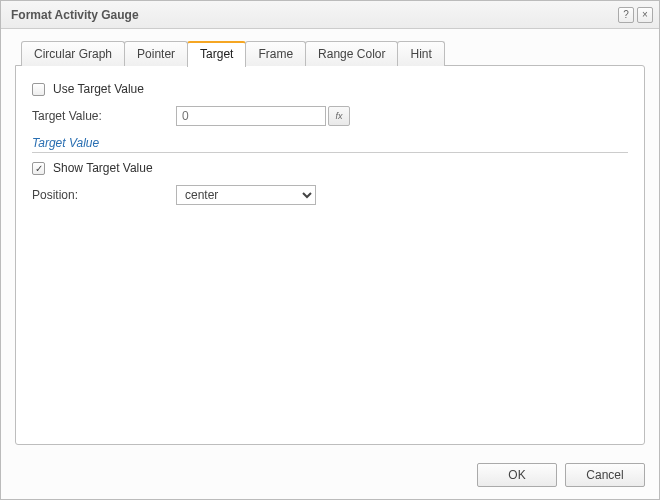 This screenshot has width=660, height=500. Describe the element at coordinates (339, 116) in the screenshot. I see `fx-button: fx` at that location.